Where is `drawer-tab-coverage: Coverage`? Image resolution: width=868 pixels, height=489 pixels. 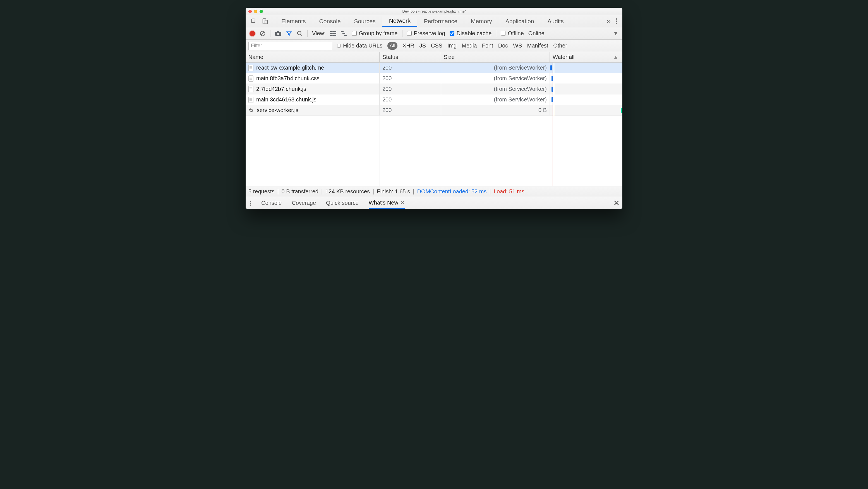
drawer-tab-coverage: Coverage is located at coordinates (304, 203).